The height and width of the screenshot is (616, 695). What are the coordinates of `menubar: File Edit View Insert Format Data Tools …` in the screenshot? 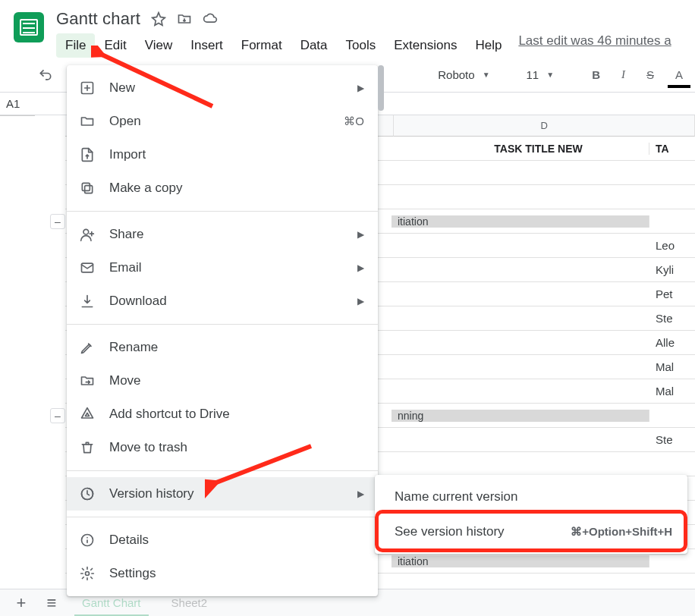 It's located at (372, 44).